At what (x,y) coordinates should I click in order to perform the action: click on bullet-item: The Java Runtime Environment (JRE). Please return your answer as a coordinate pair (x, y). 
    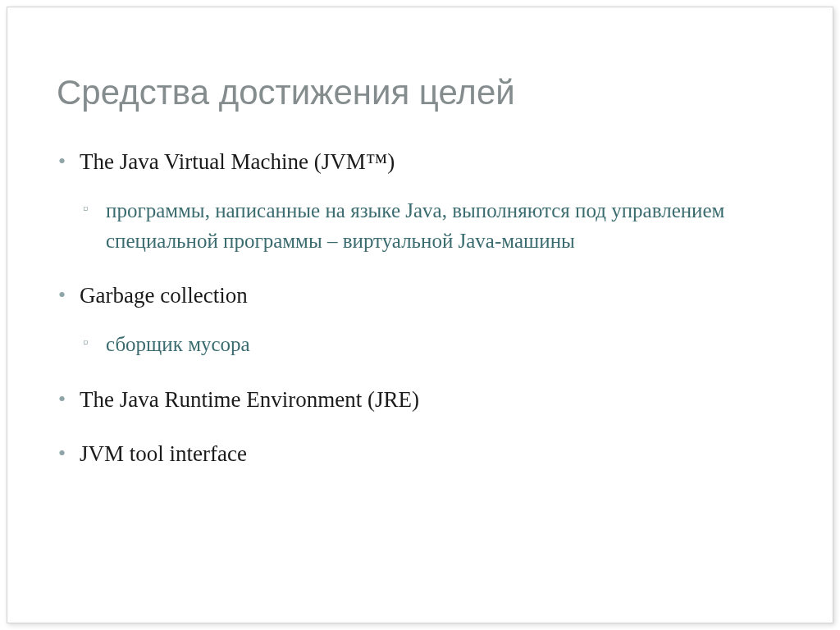
    Looking at the image, I should click on (431, 399).